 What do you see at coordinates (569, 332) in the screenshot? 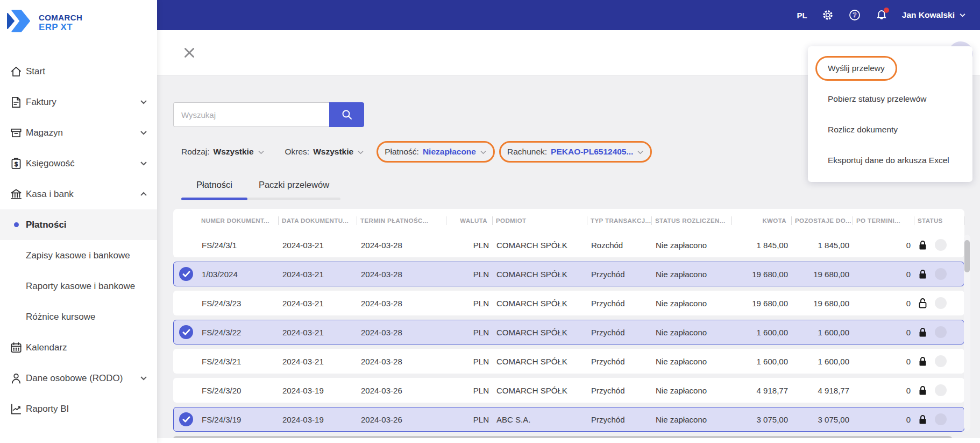
I see `table-row: FS/24/3/222024-03-212024-03-28PLNCOMARCH…` at bounding box center [569, 332].